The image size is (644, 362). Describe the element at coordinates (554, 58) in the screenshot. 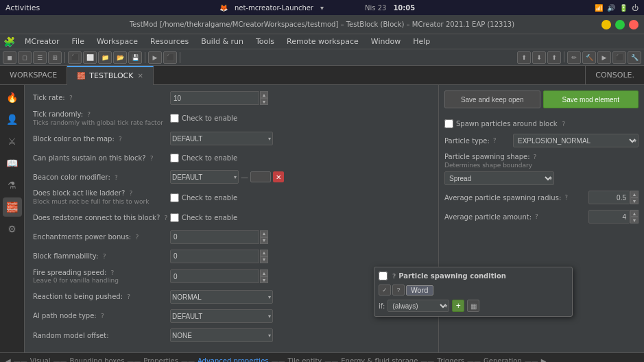

I see `toolbar-btn-r3: ⬆` at that location.